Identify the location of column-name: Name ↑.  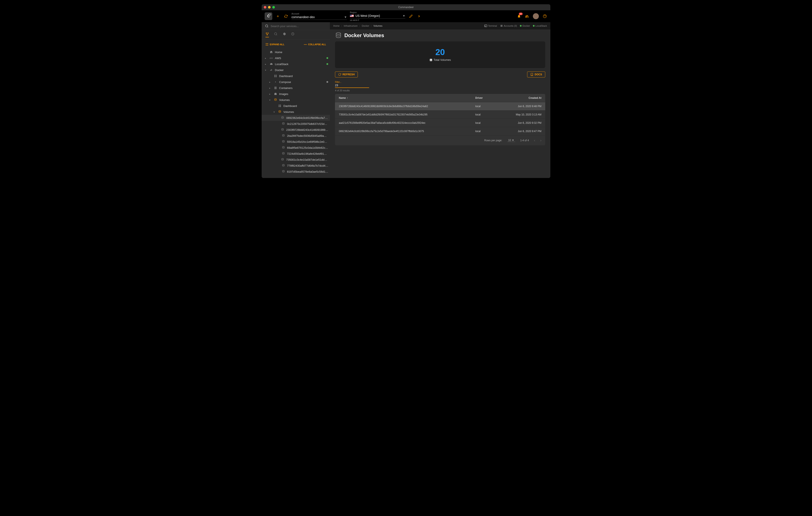
(407, 98).